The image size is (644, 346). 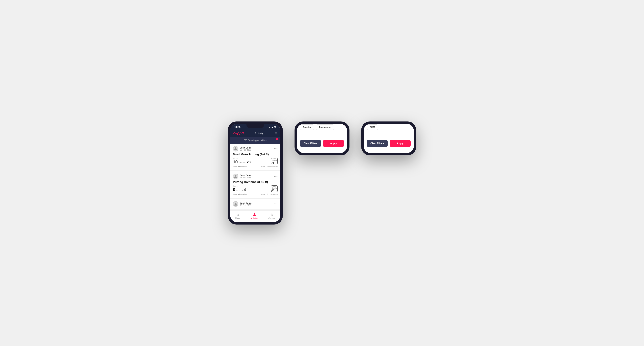 What do you see at coordinates (372, 127) in the screenshot?
I see `putt-btn-3: PUTT` at bounding box center [372, 127].